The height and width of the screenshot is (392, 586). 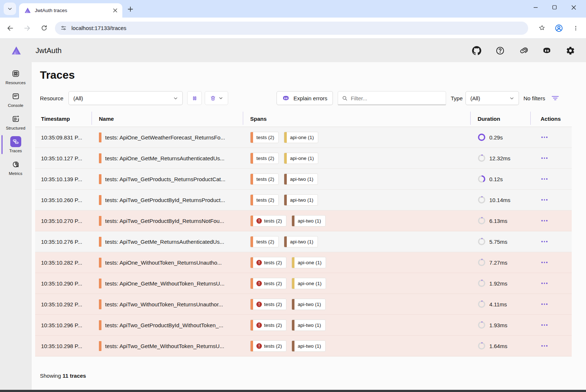 What do you see at coordinates (396, 98) in the screenshot?
I see `filter-input` at bounding box center [396, 98].